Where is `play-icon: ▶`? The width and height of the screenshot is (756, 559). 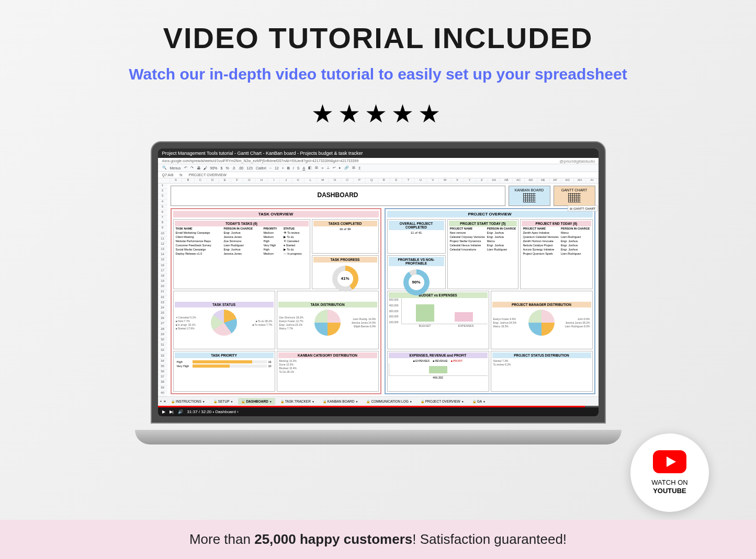
play-icon: ▶ is located at coordinates (164, 412).